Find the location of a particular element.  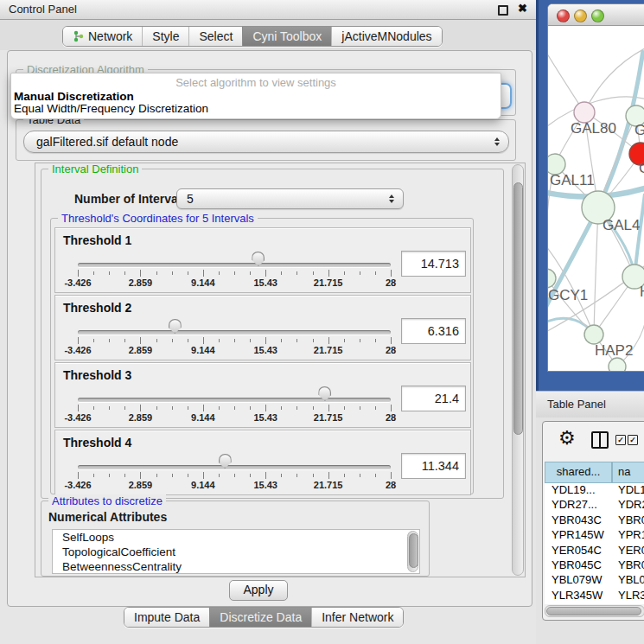

network-node-gcy1 is located at coordinates (552, 278).